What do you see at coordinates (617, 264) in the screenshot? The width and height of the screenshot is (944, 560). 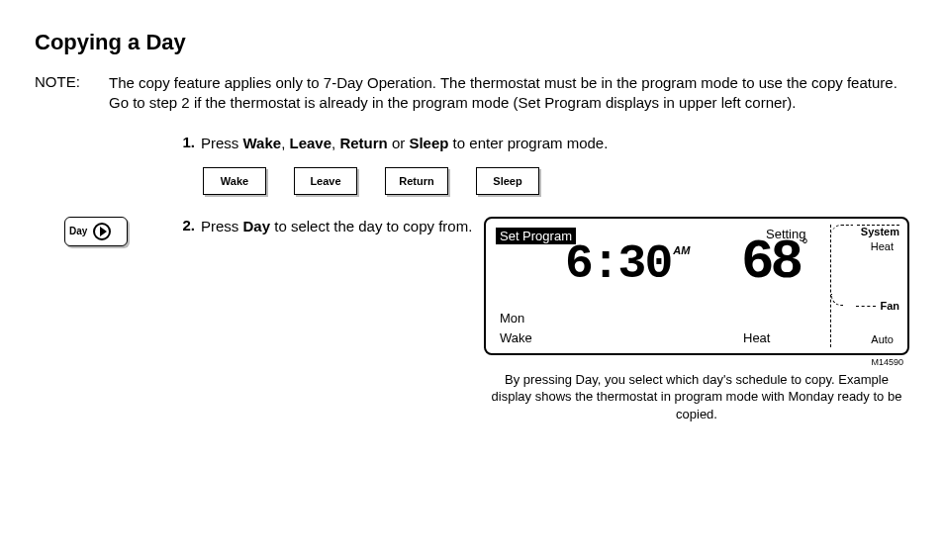 I see `lcd-time-value: 6:30` at bounding box center [617, 264].